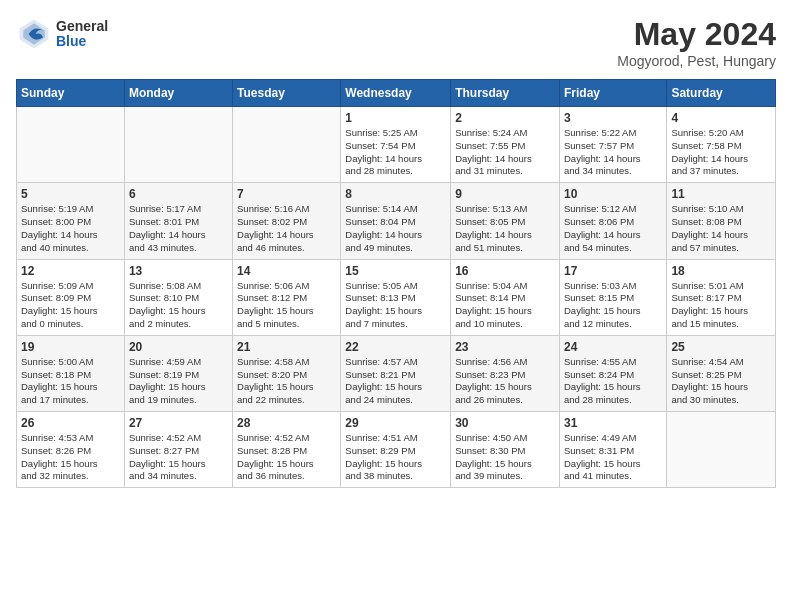  What do you see at coordinates (613, 228) in the screenshot?
I see `day-info: Sunrise: 5:12 AM Sunset: 8:06 PM Dayligh…` at bounding box center [613, 228].